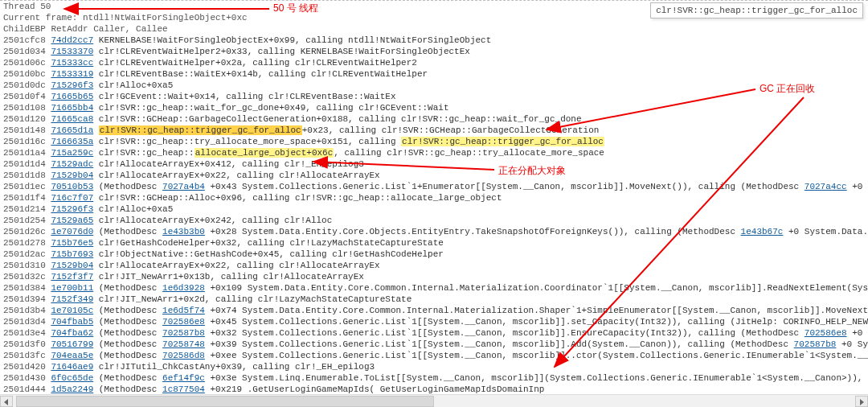  Describe the element at coordinates (72, 310) in the screenshot. I see `retaddr-link: 1e70105c` at that location.